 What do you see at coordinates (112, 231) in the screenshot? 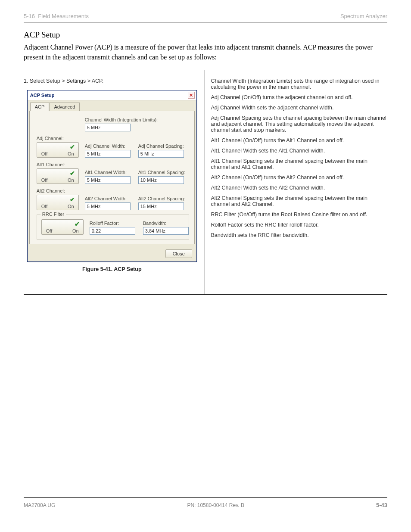
I see `rolloff-input` at bounding box center [112, 231].